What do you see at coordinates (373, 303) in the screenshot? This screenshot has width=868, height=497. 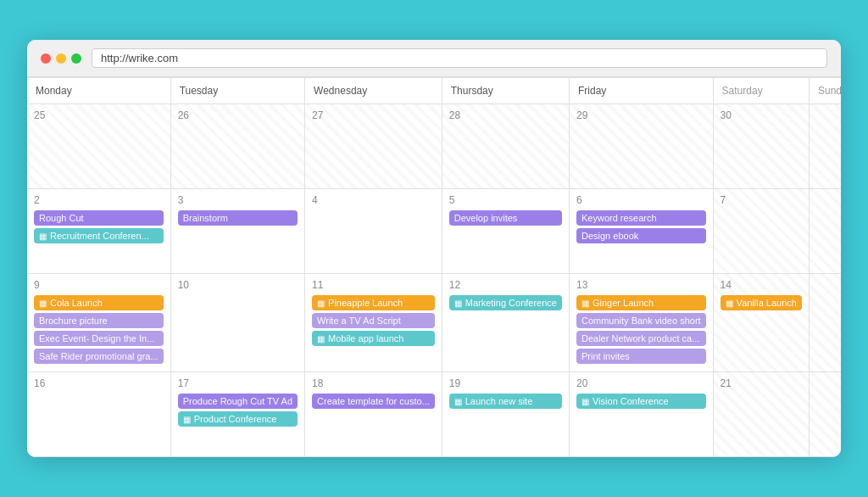 I see `calendar-event: ▦Pineapple Launch` at bounding box center [373, 303].